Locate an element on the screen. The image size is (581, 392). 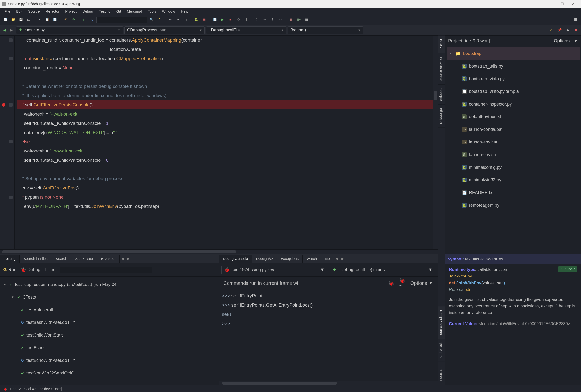
menu-edit: Edit is located at coordinates (19, 11).